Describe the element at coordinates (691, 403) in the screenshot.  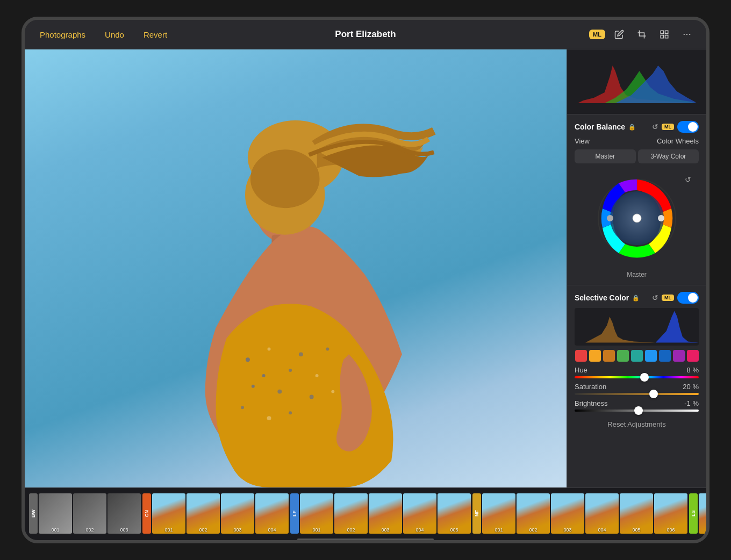
I see `brightness-value: -1 %` at that location.